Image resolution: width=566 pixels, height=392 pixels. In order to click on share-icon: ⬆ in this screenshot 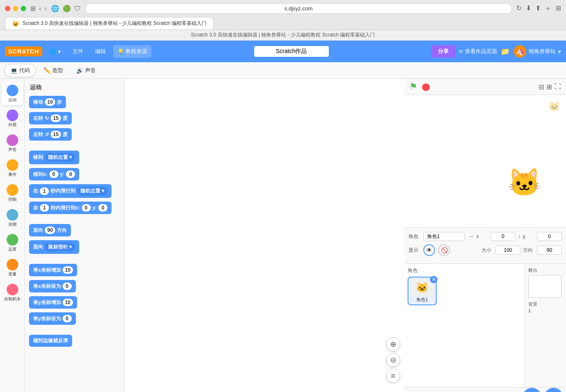, I will do `click(538, 8)`.